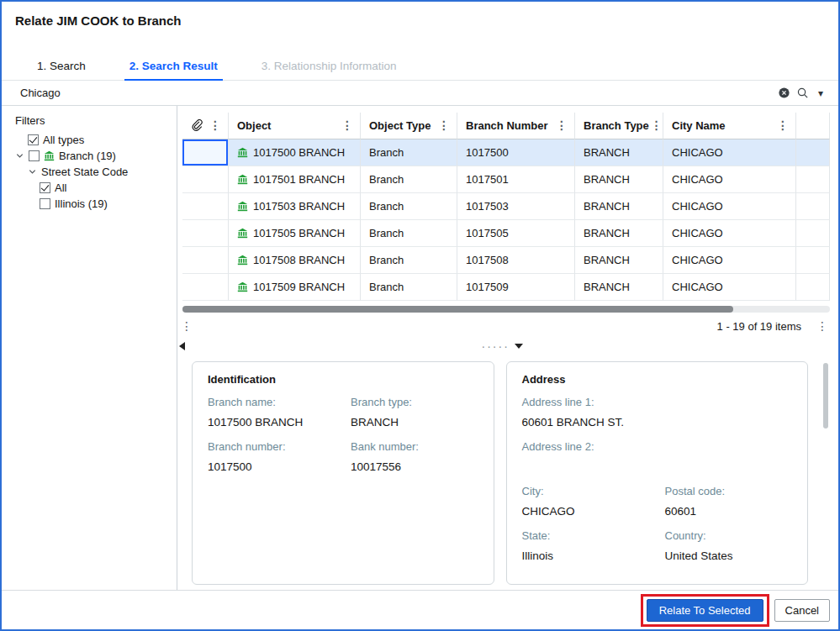 Image resolution: width=840 pixels, height=631 pixels. Describe the element at coordinates (299, 180) in the screenshot. I see `object-label: 1017501 BRANCH` at that location.